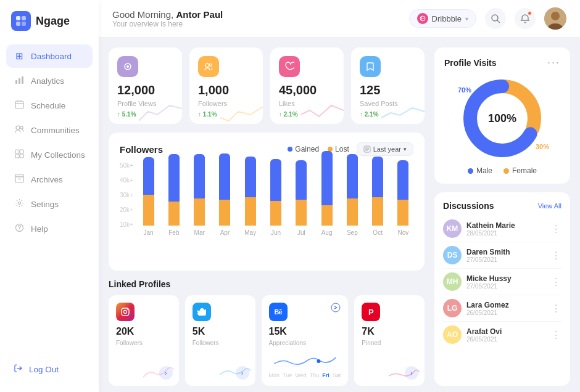  What do you see at coordinates (19, 130) in the screenshot?
I see `communities-icon` at bounding box center [19, 130].